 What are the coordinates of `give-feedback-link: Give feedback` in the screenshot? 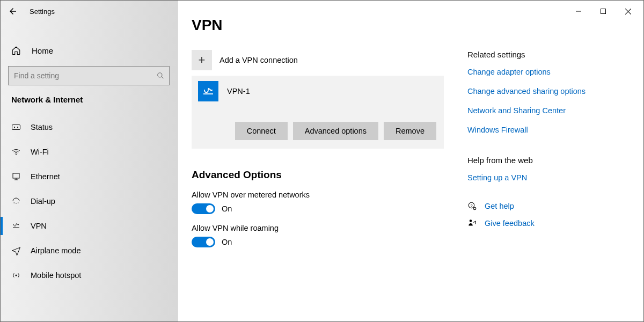 It's located at (510, 223).